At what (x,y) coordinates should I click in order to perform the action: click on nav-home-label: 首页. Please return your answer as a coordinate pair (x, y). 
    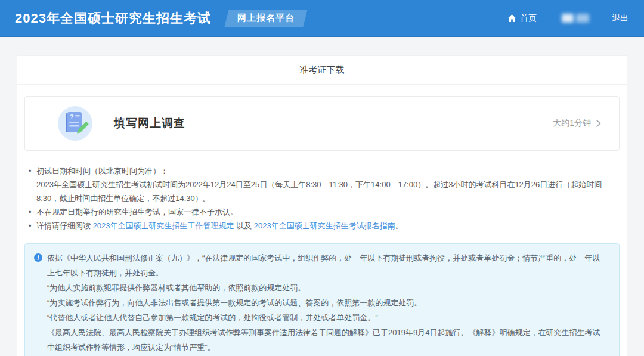
    Looking at the image, I should click on (528, 18).